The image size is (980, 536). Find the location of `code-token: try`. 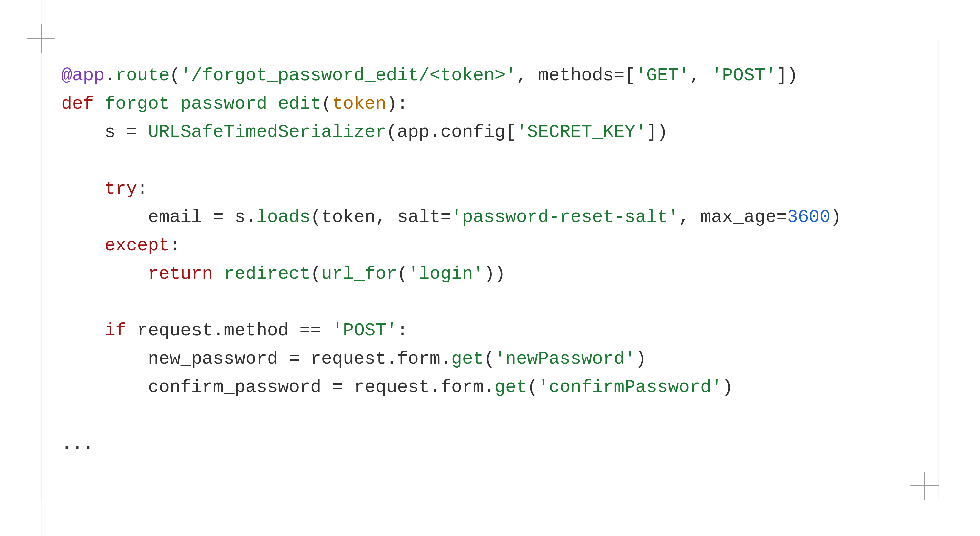

code-token: try is located at coordinates (121, 189).